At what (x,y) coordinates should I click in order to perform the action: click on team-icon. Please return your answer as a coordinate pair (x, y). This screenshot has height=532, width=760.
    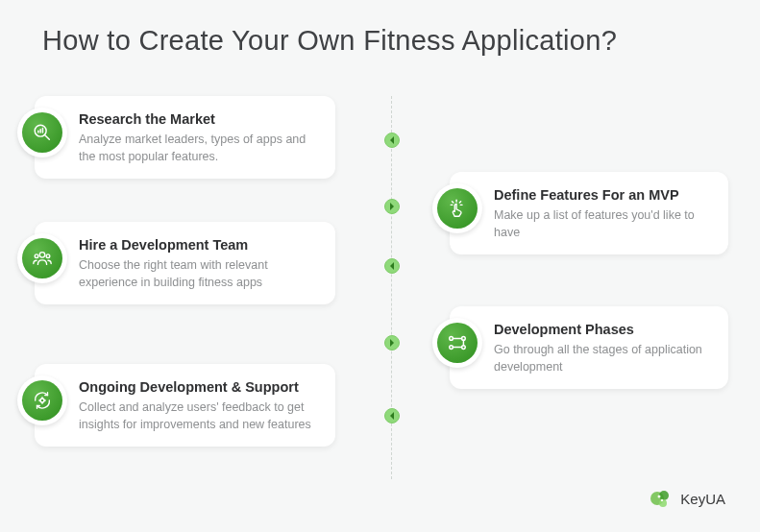
    Looking at the image, I should click on (42, 258).